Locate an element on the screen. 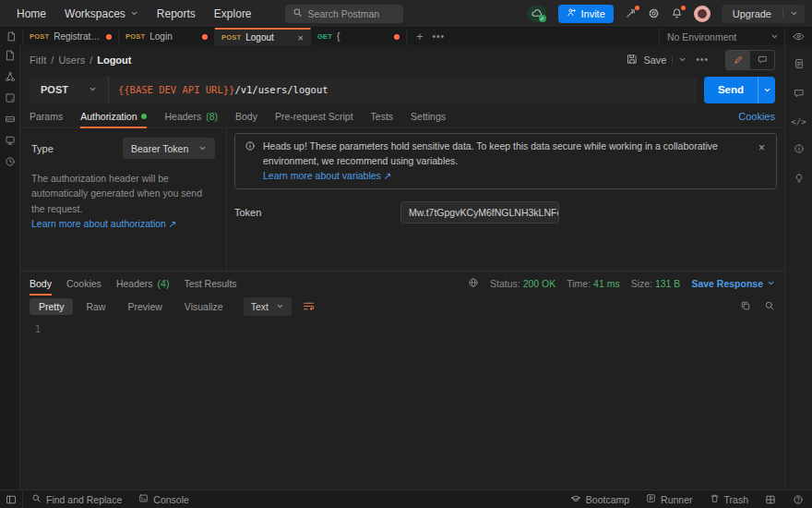 Image resolution: width=812 pixels, height=508 pixels. line-number: 1 is located at coordinates (34, 406).